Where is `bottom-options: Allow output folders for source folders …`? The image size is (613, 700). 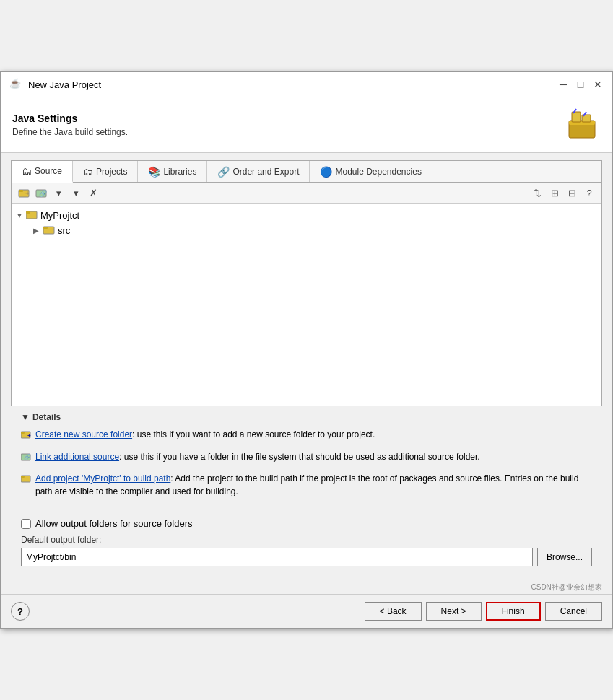
bottom-options: Allow output folders for source folders … is located at coordinates (306, 543).